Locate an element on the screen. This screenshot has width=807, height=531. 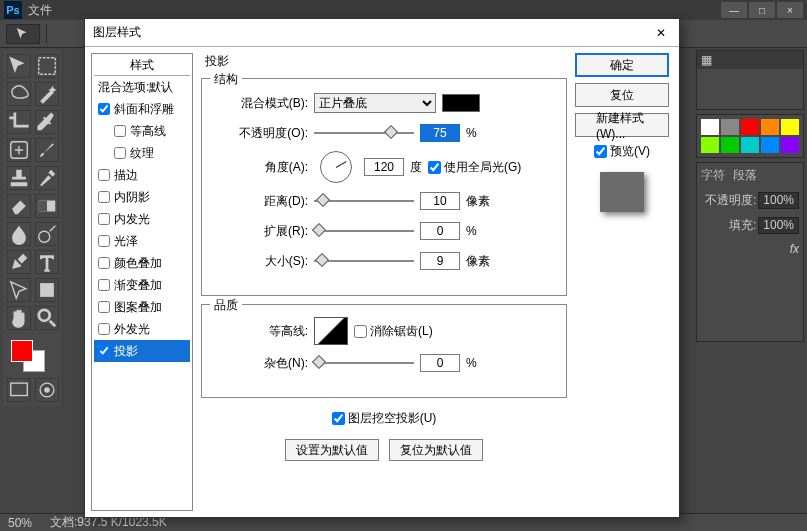
swatch-red is located at coordinates (750, 127).